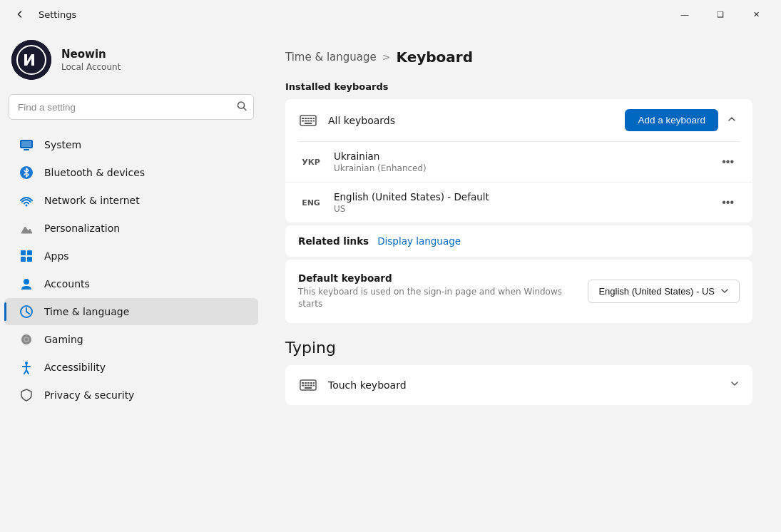 The height and width of the screenshot is (532, 781). What do you see at coordinates (419, 241) in the screenshot?
I see `display-language-link: Display language` at bounding box center [419, 241].